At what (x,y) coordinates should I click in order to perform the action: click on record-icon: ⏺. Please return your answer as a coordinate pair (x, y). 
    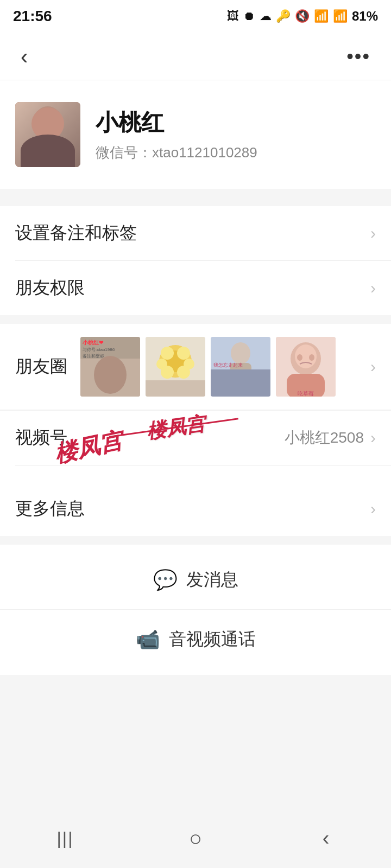
    Looking at the image, I should click on (249, 16).